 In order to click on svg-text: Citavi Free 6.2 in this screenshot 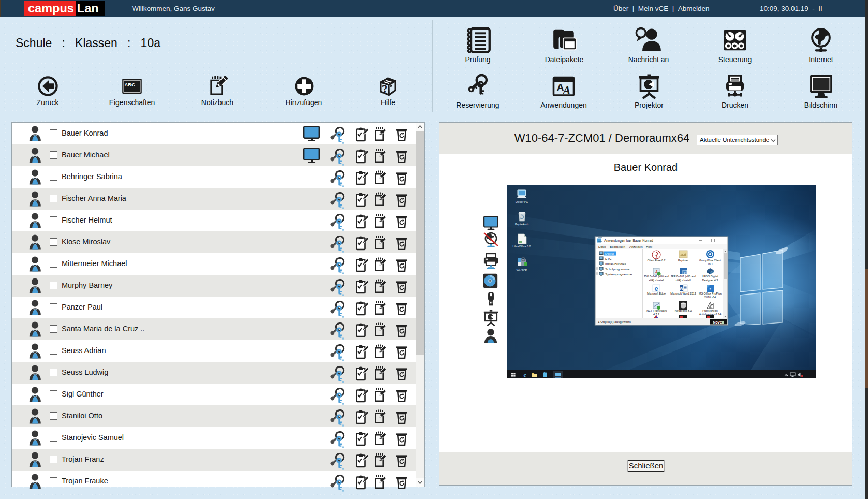, I will do `click(656, 260)`.